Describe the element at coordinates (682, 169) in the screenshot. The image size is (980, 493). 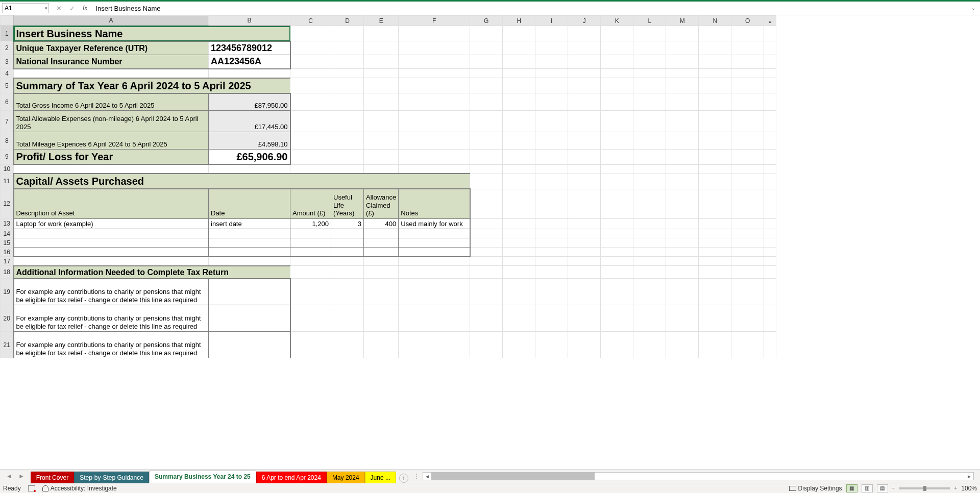
I see `cell-M10` at that location.